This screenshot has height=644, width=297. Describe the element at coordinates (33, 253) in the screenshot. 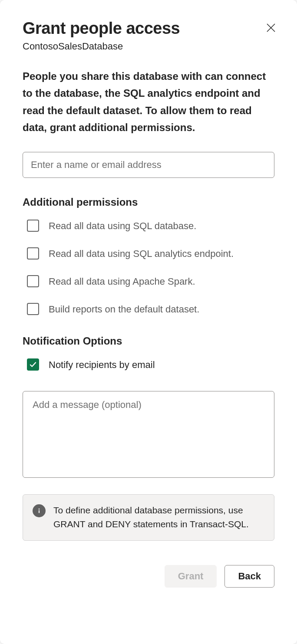

I see `permission-checkbox-sql-analytics` at that location.